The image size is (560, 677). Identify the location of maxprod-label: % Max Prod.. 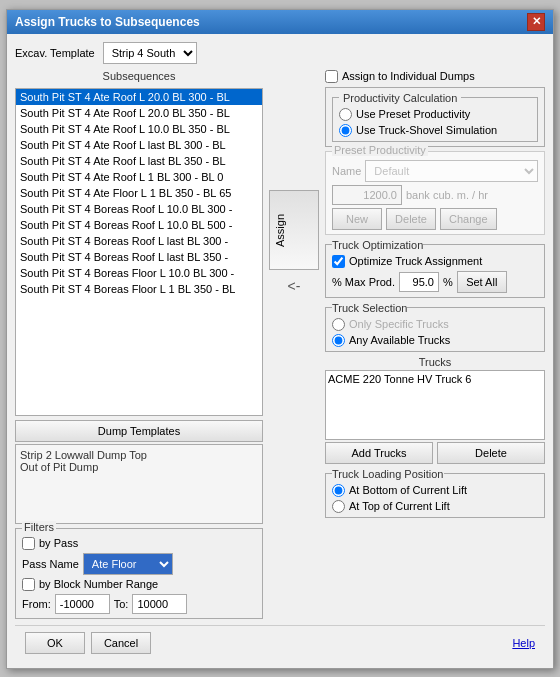
(364, 282).